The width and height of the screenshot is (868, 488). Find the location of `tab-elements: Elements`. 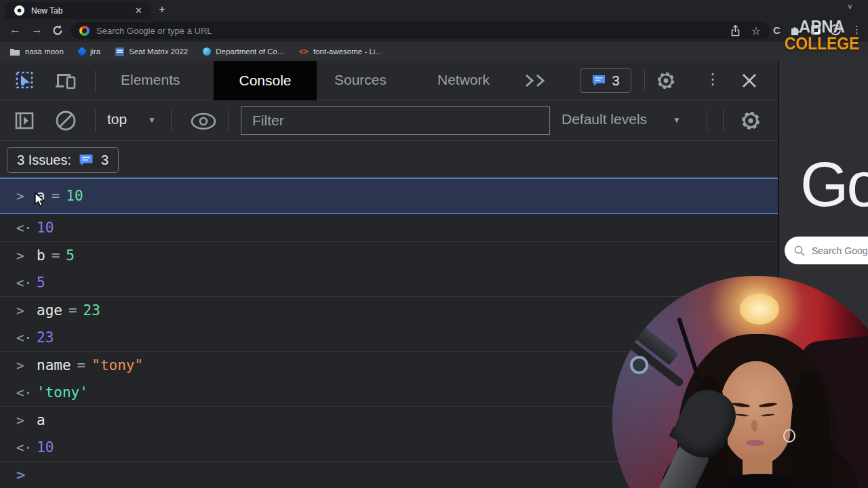

tab-elements: Elements is located at coordinates (151, 80).